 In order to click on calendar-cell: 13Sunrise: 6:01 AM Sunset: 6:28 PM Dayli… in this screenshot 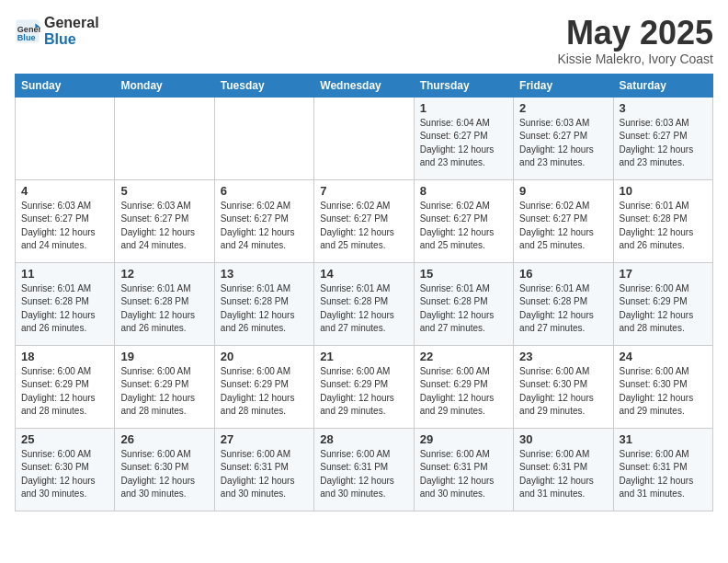, I will do `click(264, 304)`.